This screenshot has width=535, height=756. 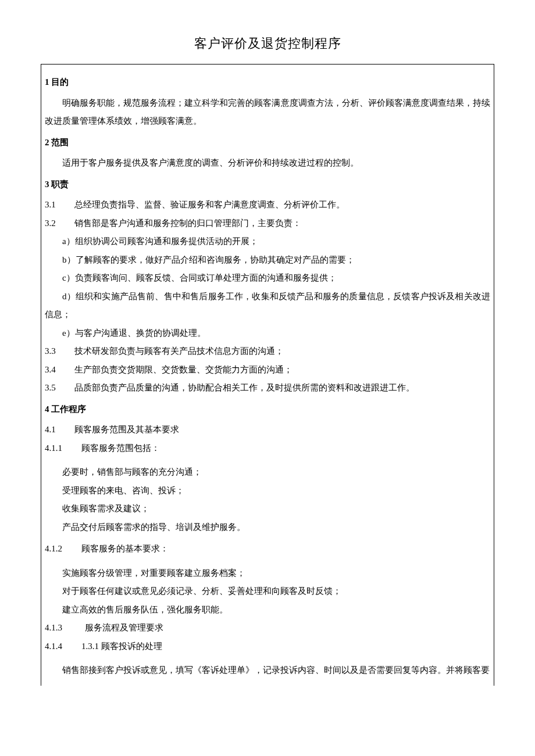 I want to click on section-4-heading: 4 工作程序, so click(x=268, y=409).